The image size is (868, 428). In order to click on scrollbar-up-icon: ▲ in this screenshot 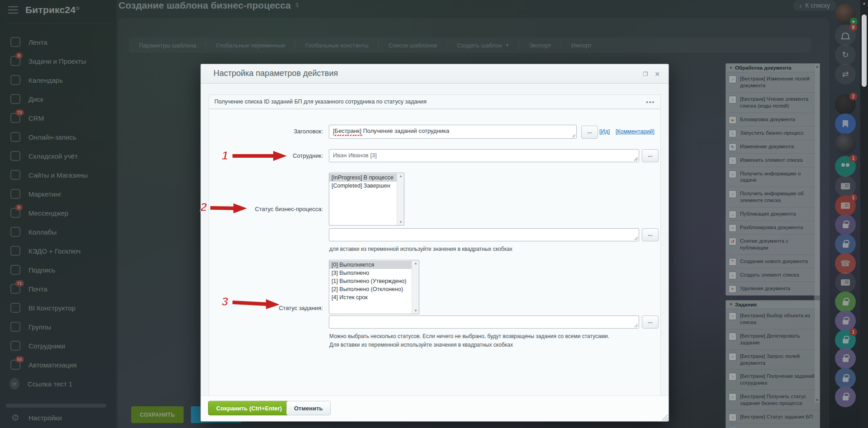, I will do `click(864, 3)`.